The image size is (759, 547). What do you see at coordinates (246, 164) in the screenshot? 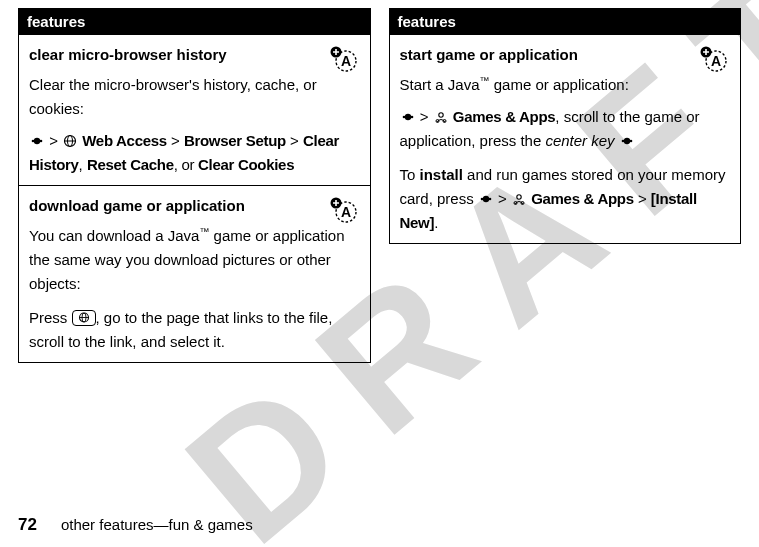
I see `path-clear-cookies: Clear Cookies` at bounding box center [246, 164].